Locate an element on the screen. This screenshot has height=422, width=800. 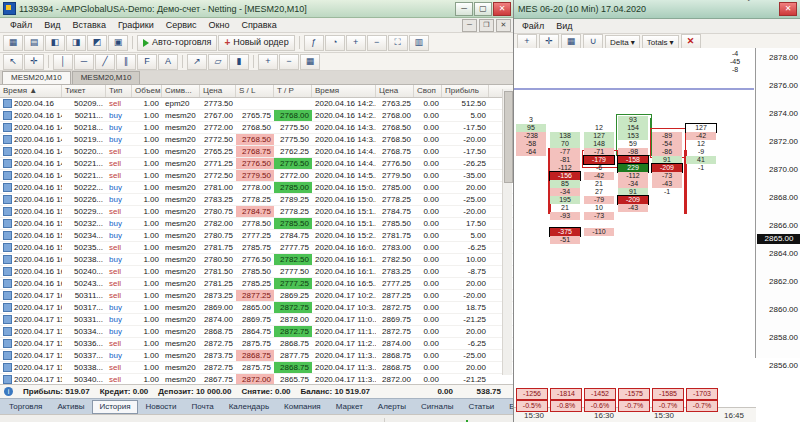
column-header-6: Цена is located at coordinates (218, 91).